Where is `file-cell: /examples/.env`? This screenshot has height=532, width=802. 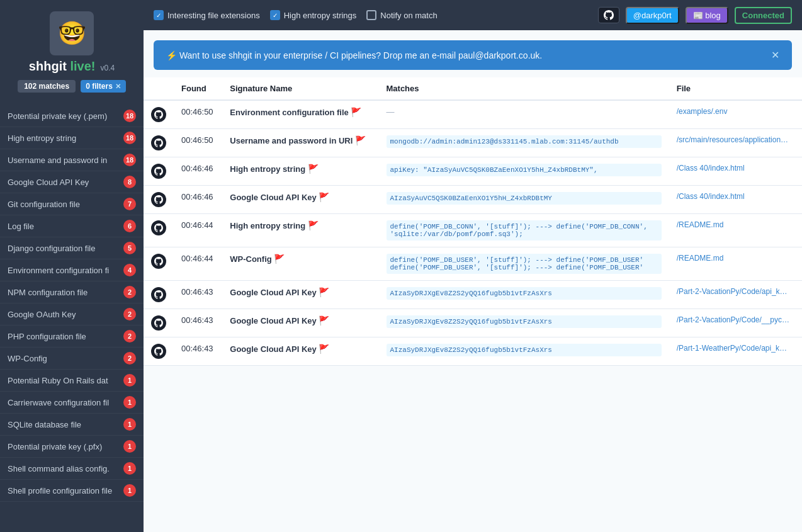
file-cell: /examples/.env is located at coordinates (735, 115).